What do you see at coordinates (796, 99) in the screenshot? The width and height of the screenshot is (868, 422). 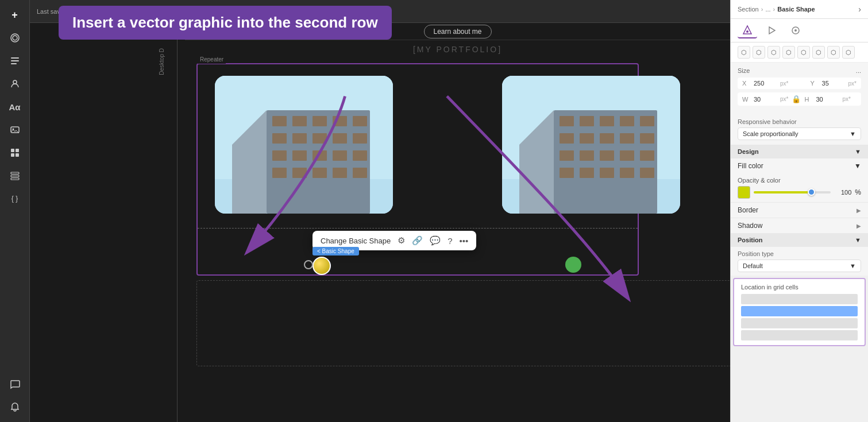 I see `lock-icon: 🔒` at bounding box center [796, 99].